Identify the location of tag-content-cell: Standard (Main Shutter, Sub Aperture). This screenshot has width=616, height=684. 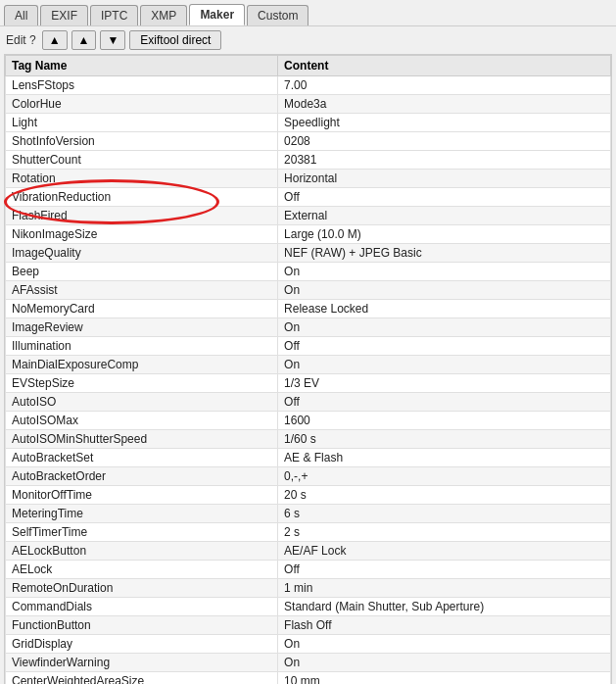
(445, 608).